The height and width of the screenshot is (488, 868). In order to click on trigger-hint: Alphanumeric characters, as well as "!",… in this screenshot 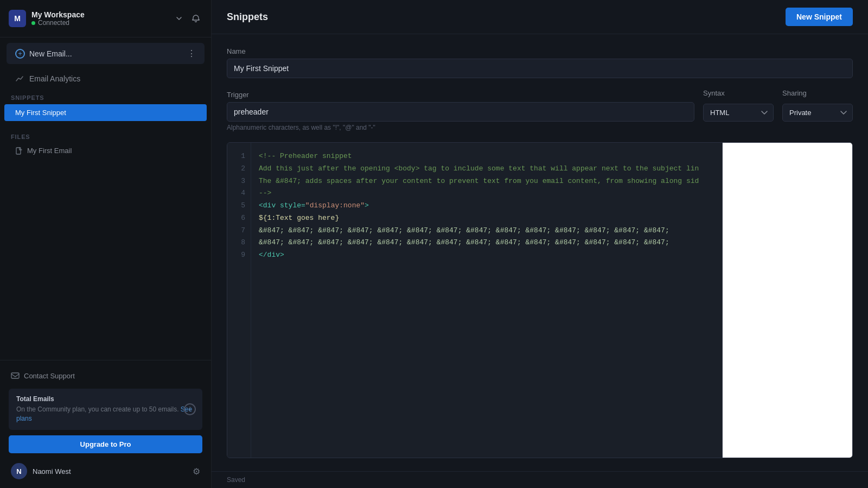, I will do `click(540, 128)`.